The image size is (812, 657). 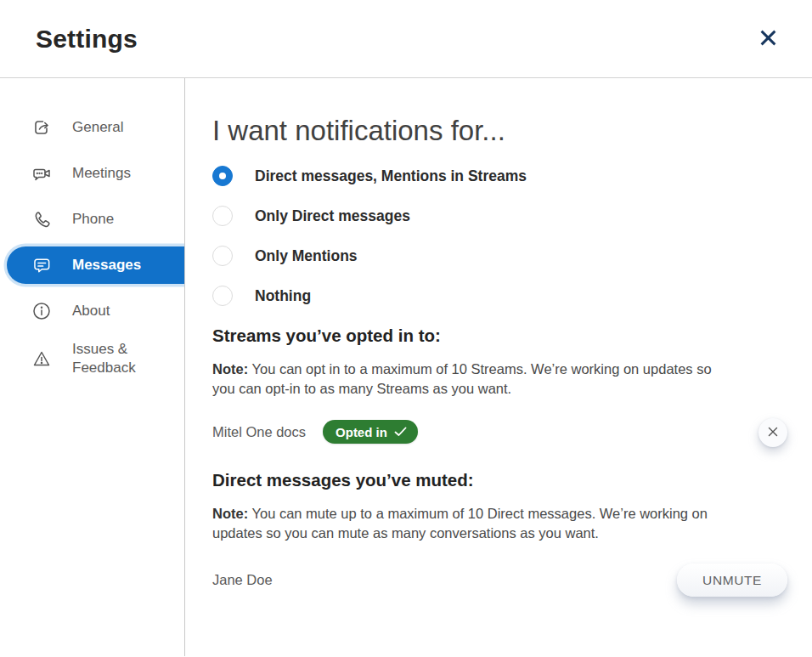 What do you see at coordinates (499, 256) in the screenshot?
I see `radio-option-only-mentions: Only Mentions` at bounding box center [499, 256].